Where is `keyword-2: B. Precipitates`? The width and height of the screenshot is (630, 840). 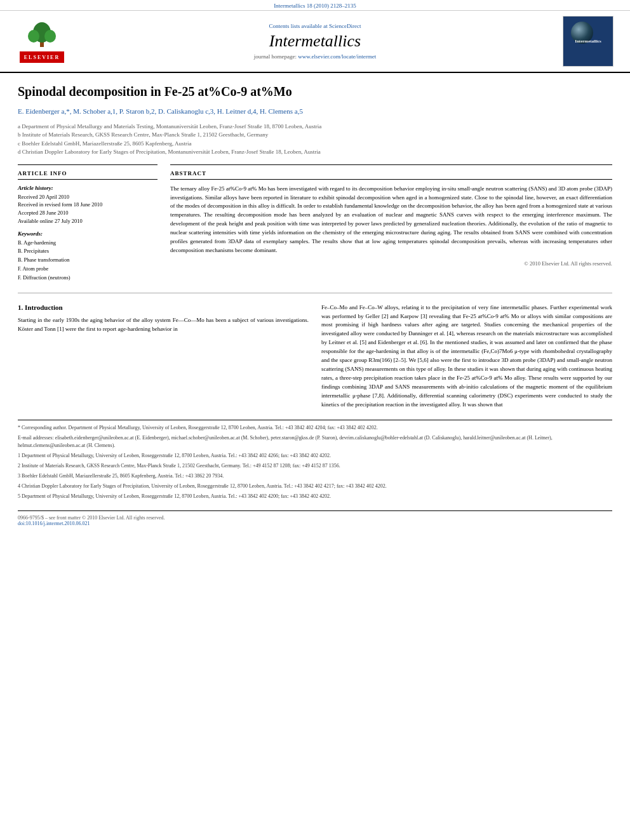
keyword-2: B. Precipitates is located at coordinates (88, 251).